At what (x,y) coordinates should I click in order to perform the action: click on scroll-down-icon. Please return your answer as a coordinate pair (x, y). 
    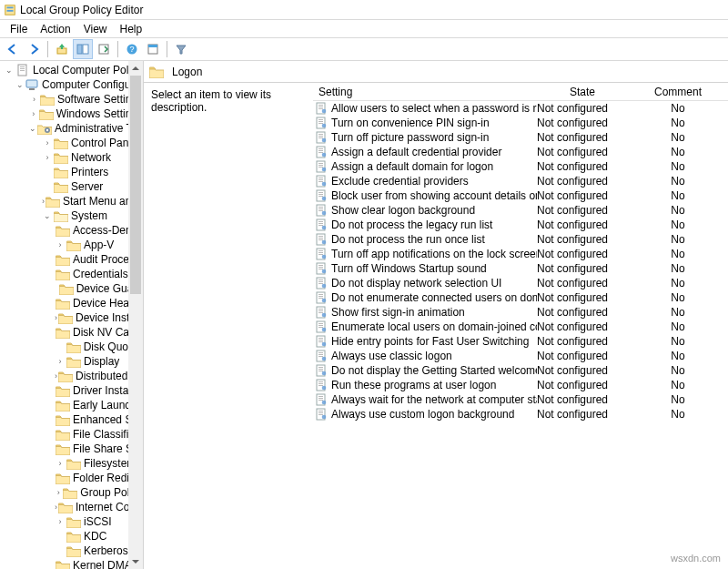
    Looking at the image, I should click on (136, 562).